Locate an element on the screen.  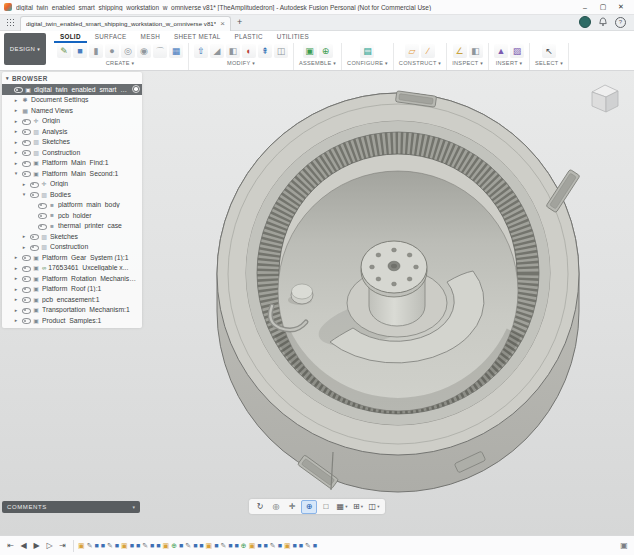
pan-icon: ✛ is located at coordinates (292, 507).